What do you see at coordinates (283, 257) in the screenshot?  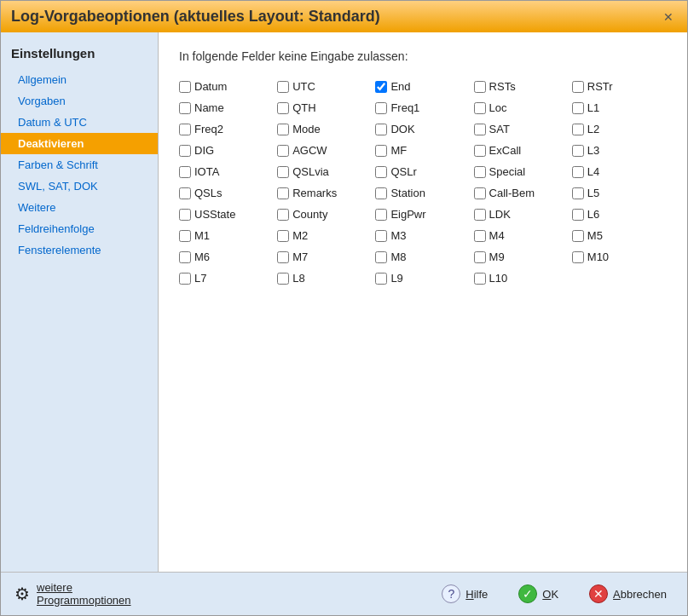 I see `checkbox-m7` at bounding box center [283, 257].